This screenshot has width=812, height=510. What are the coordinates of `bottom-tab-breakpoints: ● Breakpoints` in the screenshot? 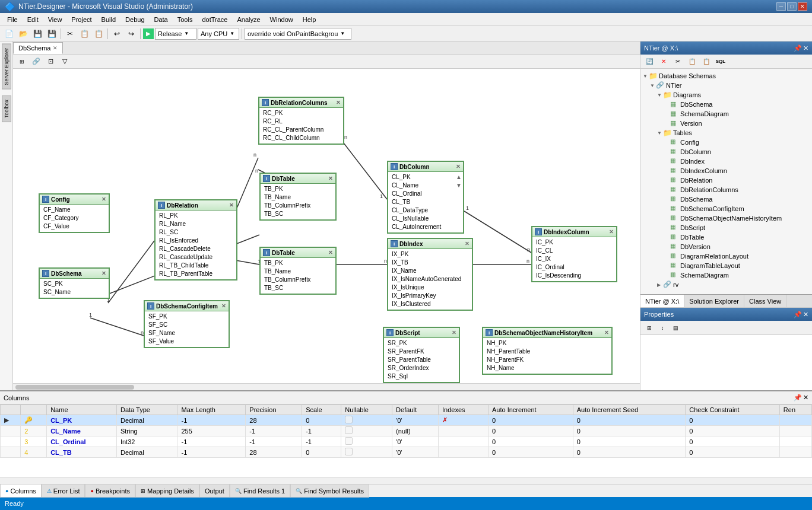 It's located at (110, 491).